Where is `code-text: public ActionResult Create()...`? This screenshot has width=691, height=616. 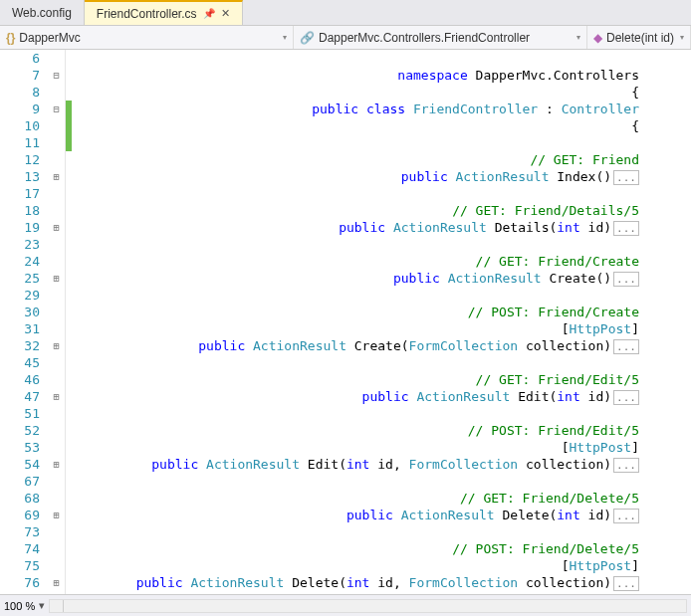
code-text: public ActionResult Create()... is located at coordinates (355, 279).